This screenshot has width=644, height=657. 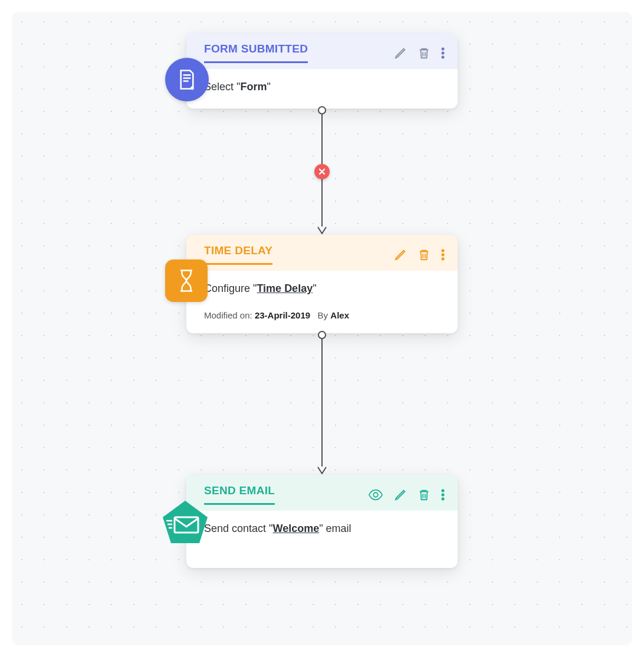 What do you see at coordinates (322, 284) in the screenshot?
I see `node-time-delay: TIME DELAY` at bounding box center [322, 284].